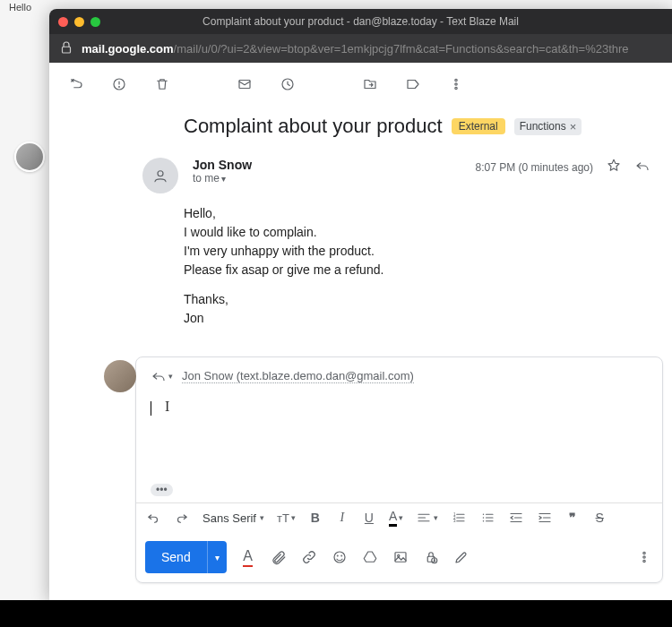 Image resolution: width=672 pixels, height=627 pixels. Describe the element at coordinates (63, 21) in the screenshot. I see `close-window-button` at that location.